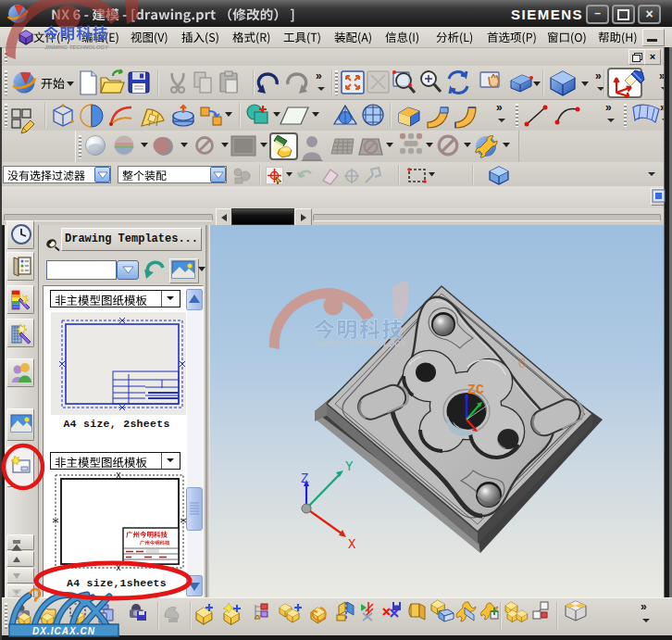 The height and width of the screenshot is (640, 672). Describe the element at coordinates (352, 545) in the screenshot. I see `svg-text: X` at that location.